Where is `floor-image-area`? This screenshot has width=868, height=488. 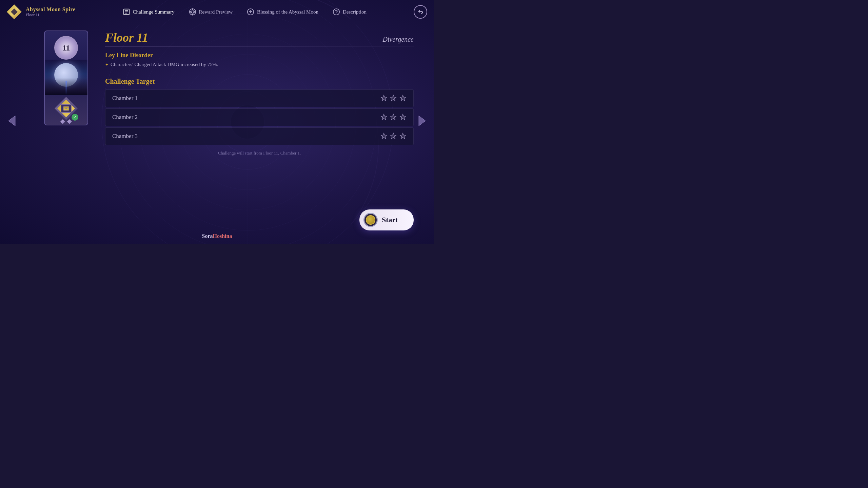 floor-image-area is located at coordinates (66, 77).